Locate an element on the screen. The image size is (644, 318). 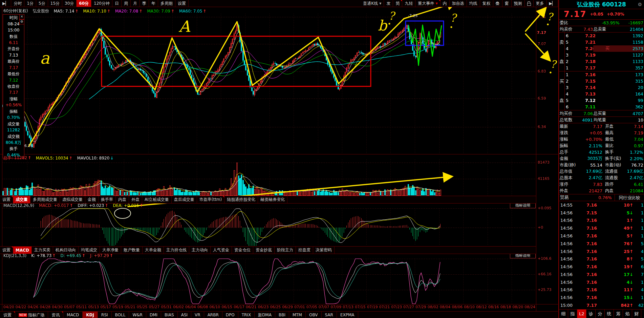
timeframe-tab-周: 周 is located at coordinates (126, 3).